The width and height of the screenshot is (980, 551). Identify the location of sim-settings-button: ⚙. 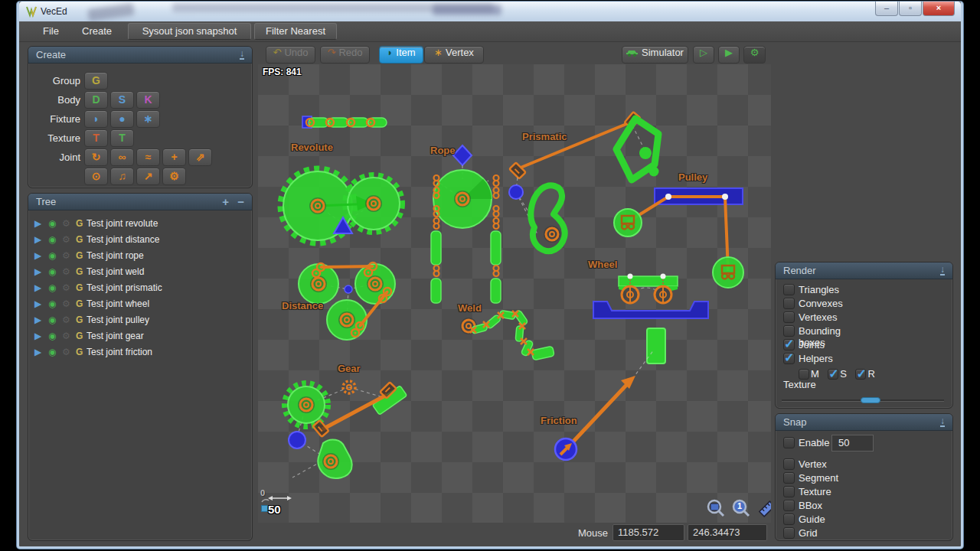
(755, 55).